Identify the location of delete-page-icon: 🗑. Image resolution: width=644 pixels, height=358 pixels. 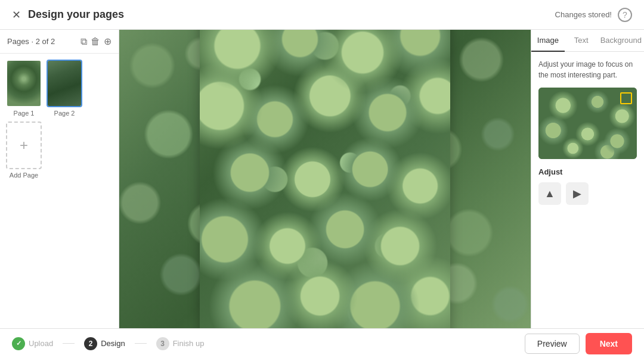
(95, 42).